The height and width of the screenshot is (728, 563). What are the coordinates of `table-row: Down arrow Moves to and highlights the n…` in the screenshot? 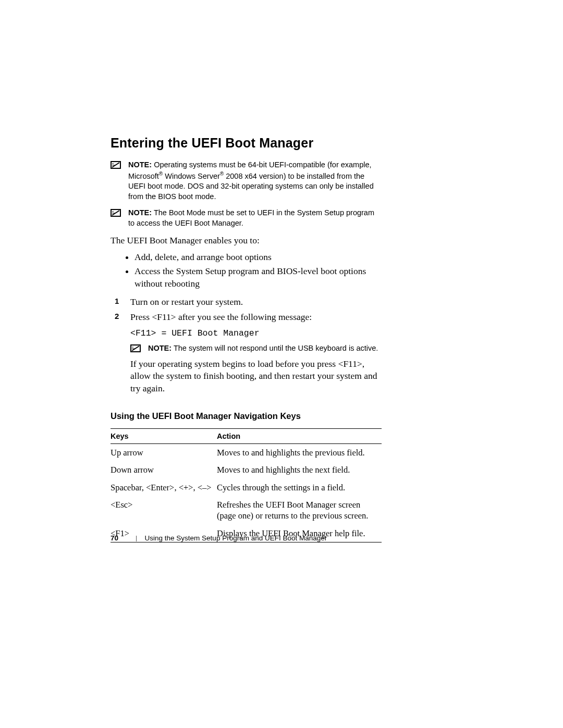 It's located at (246, 470).